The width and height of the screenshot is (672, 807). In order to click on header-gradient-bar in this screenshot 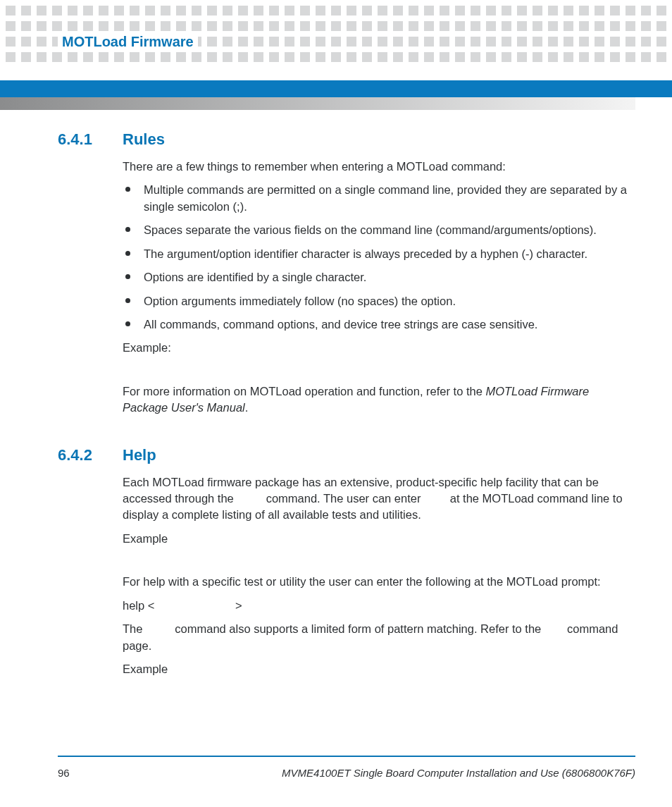, I will do `click(318, 104)`.